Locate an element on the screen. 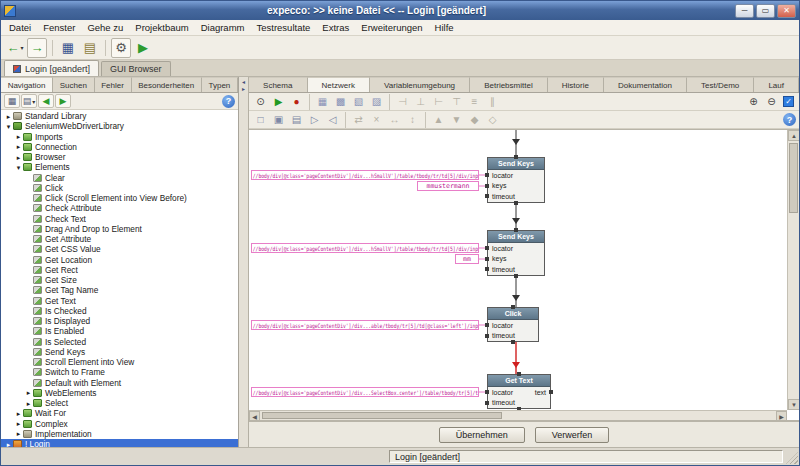 This screenshot has width=800, height=466. expand-down-icon: ▾ is located at coordinates (18, 168).